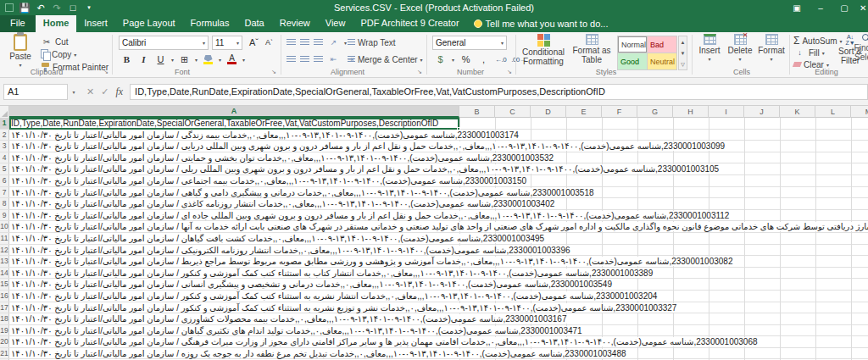 Image resolution: width=868 pixels, height=360 pixels. What do you see at coordinates (227, 42) in the screenshot?
I see `font-size-select: 11 ▾` at bounding box center [227, 42].